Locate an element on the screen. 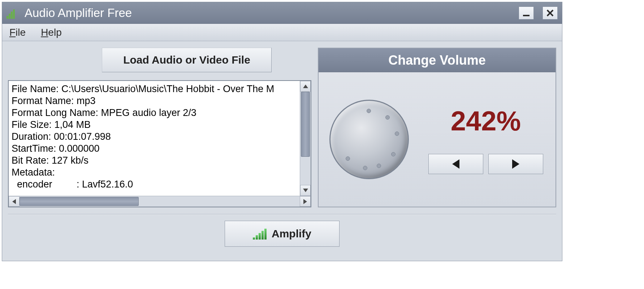 The image size is (644, 289). info-line: Format Long Name: MPEG audio layer 2/3 is located at coordinates (154, 113).